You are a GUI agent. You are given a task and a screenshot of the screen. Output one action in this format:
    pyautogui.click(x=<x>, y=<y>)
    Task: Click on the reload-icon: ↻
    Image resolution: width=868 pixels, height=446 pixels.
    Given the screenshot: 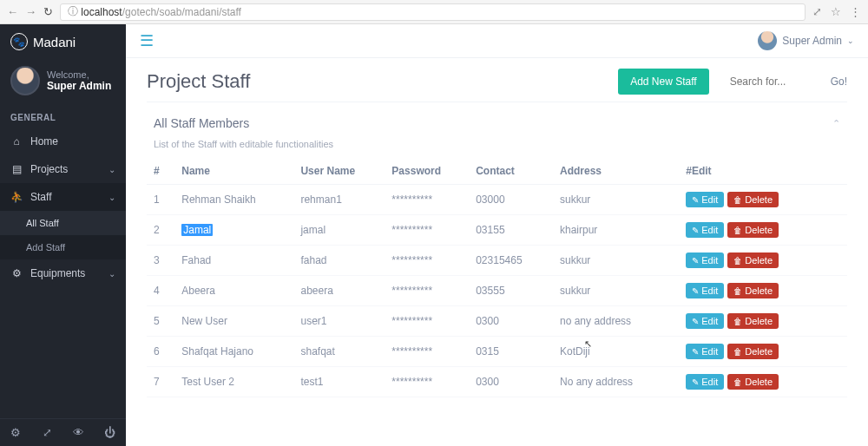 What is the action you would take?
    pyautogui.click(x=49, y=12)
    